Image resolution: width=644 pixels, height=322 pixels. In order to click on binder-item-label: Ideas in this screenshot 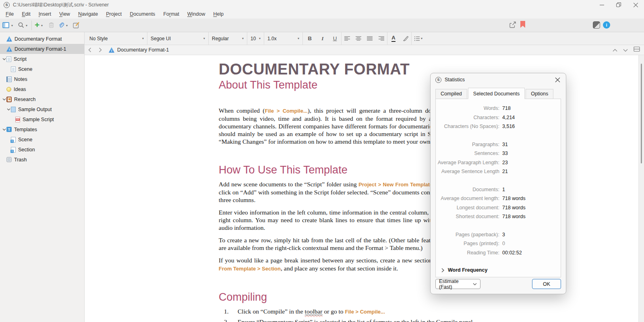, I will do `click(20, 89)`.